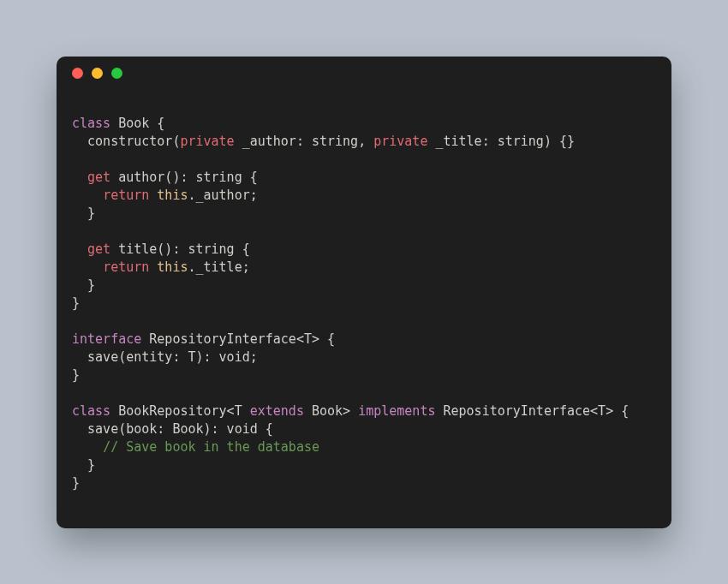  What do you see at coordinates (401, 411) in the screenshot?
I see `code-token: implements` at bounding box center [401, 411].